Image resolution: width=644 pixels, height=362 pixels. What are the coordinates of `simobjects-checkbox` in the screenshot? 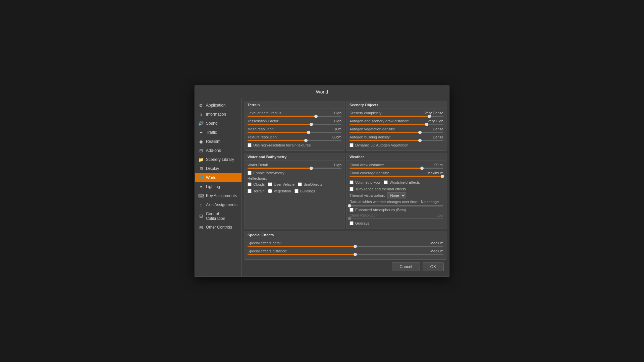 It's located at (300, 184).